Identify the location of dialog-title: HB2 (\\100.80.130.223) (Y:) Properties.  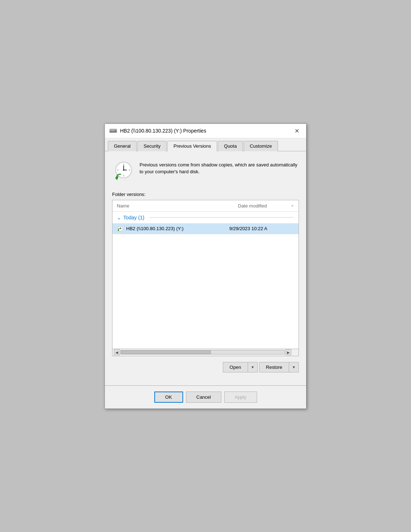
(163, 131).